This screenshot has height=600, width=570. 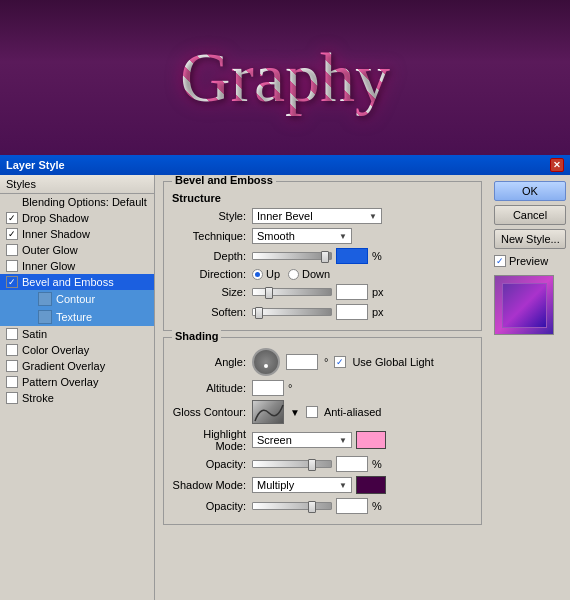 I want to click on highlight-opacity-thumb, so click(x=312, y=465).